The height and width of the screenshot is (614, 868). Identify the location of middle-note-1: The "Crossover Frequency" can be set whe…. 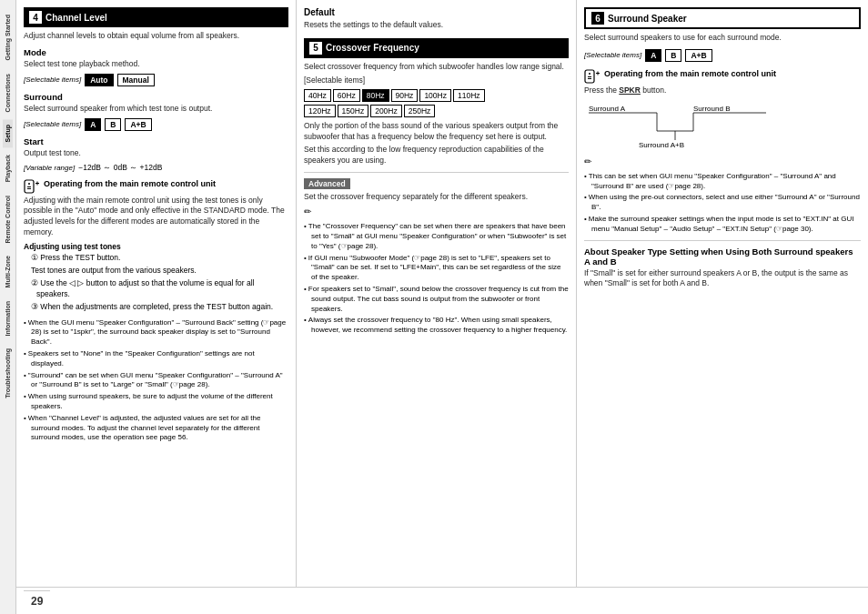
(437, 237).